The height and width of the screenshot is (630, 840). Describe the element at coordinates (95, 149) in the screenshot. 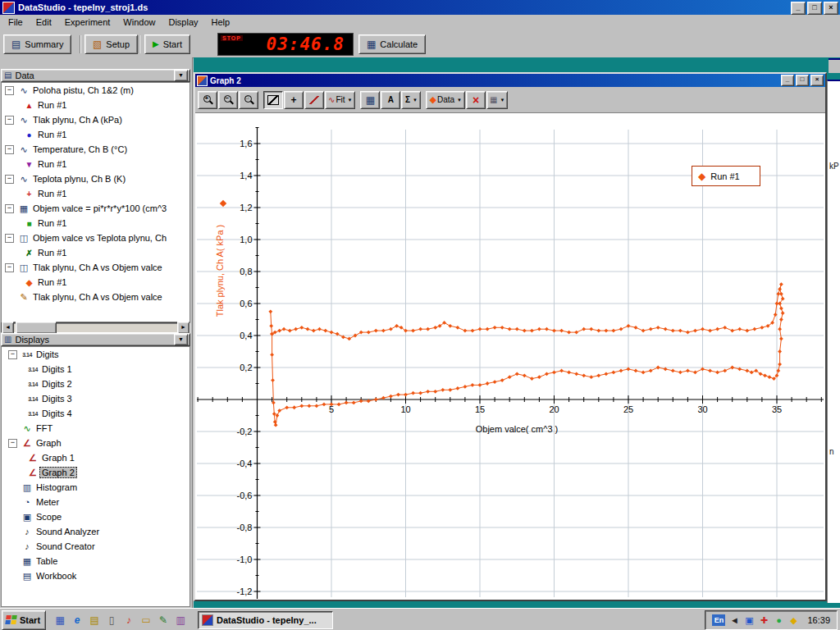

I see `data-item: −∿Temperature, Ch B (°C)` at that location.